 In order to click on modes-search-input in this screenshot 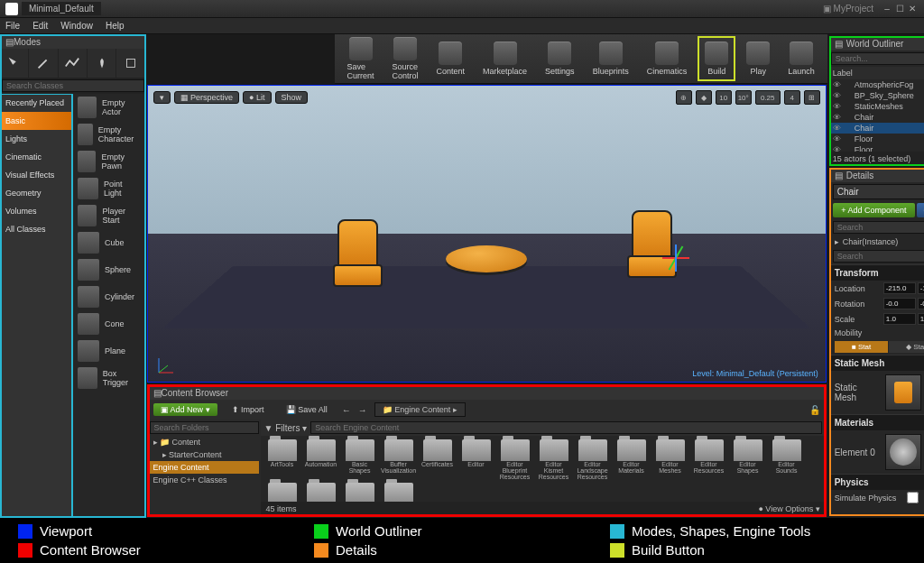, I will do `click(73, 86)`.